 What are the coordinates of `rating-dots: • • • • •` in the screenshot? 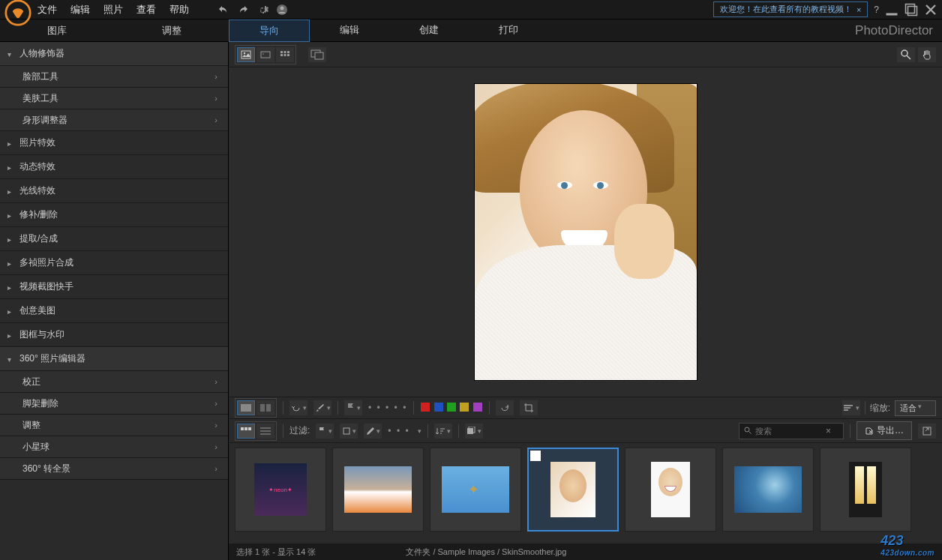 It's located at (388, 408).